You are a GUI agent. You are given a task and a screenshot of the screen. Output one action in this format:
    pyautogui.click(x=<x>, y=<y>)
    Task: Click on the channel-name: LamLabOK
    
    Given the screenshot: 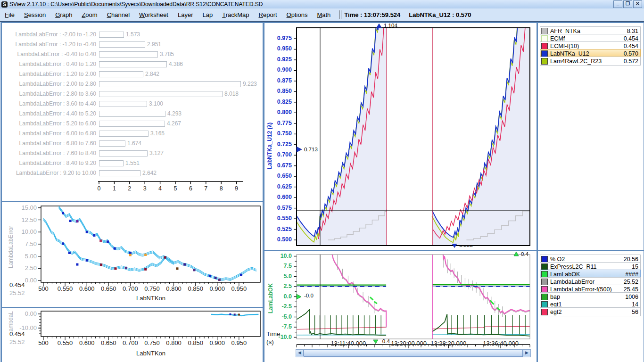 What is the action you would take?
    pyautogui.click(x=587, y=274)
    